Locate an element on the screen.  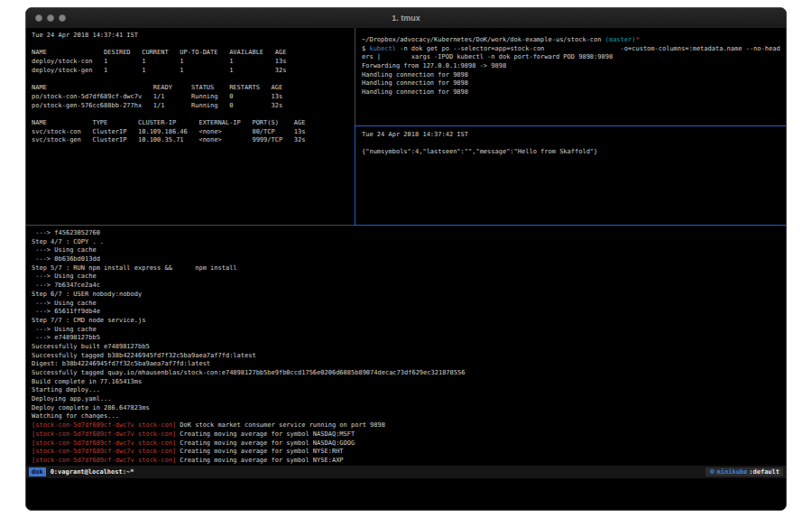
terminal-line: {"numsymbols":4,"lastseen":"","message":… is located at coordinates (574, 153).